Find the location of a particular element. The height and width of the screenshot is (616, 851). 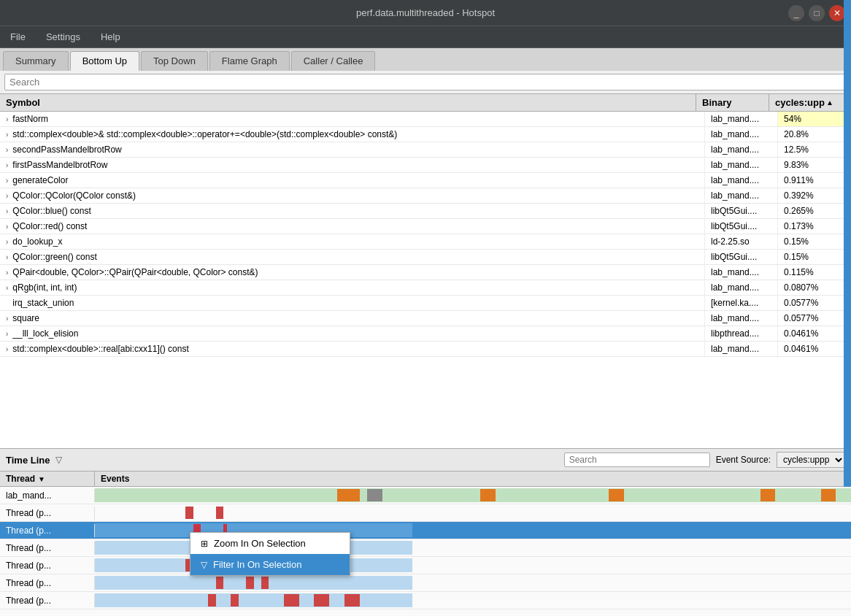

table-row: ›square lab_mand.... 0.0577% is located at coordinates (426, 318).